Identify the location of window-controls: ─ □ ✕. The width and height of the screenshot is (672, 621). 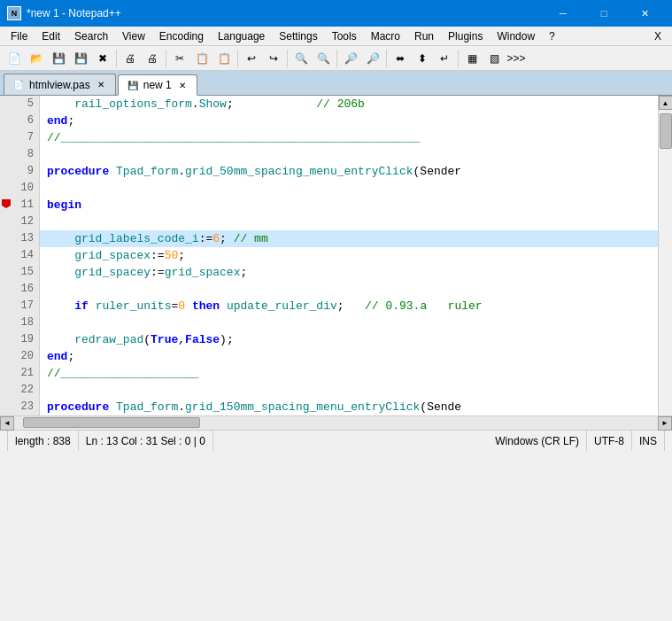
(604, 13).